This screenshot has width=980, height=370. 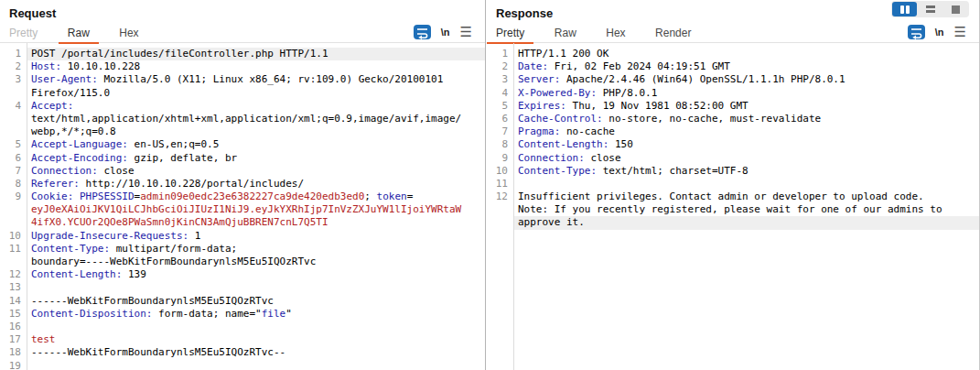 I want to click on code-row: webp,*/*;q=0.8, so click(x=242, y=132).